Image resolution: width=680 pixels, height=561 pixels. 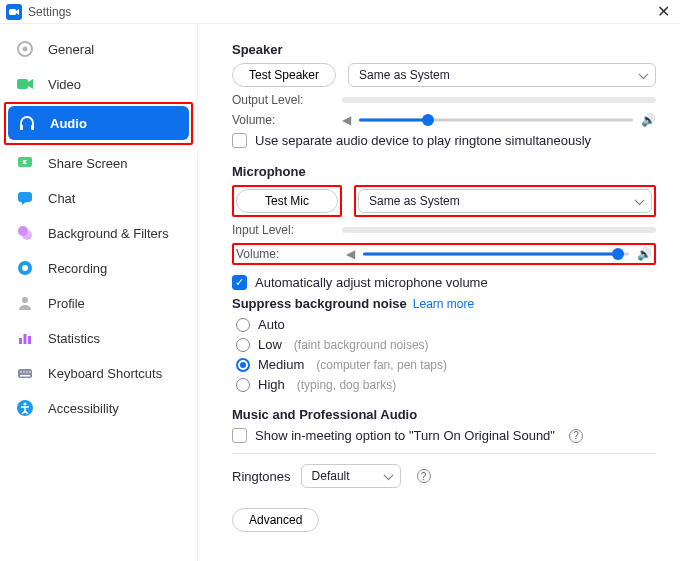 What do you see at coordinates (272, 324) in the screenshot?
I see `suppress-auto-label: Auto` at bounding box center [272, 324].